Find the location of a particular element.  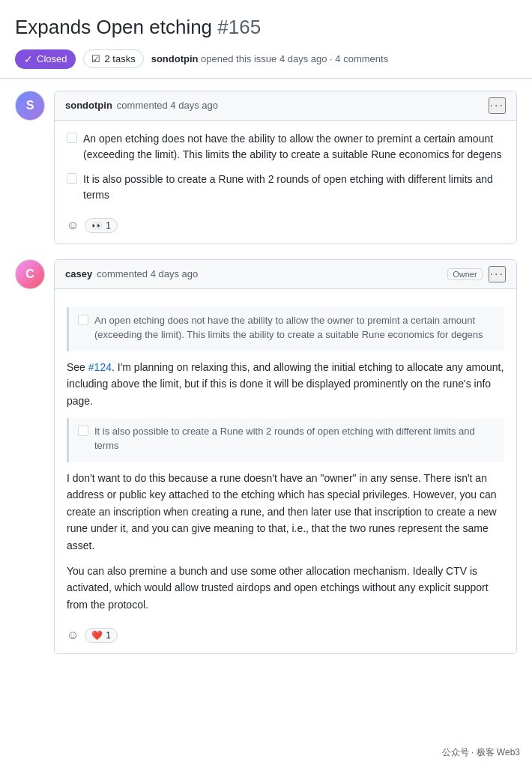

issue-meta: ✓ Closed ☑ 2 tasks sondotpin opened this… is located at coordinates (266, 59).